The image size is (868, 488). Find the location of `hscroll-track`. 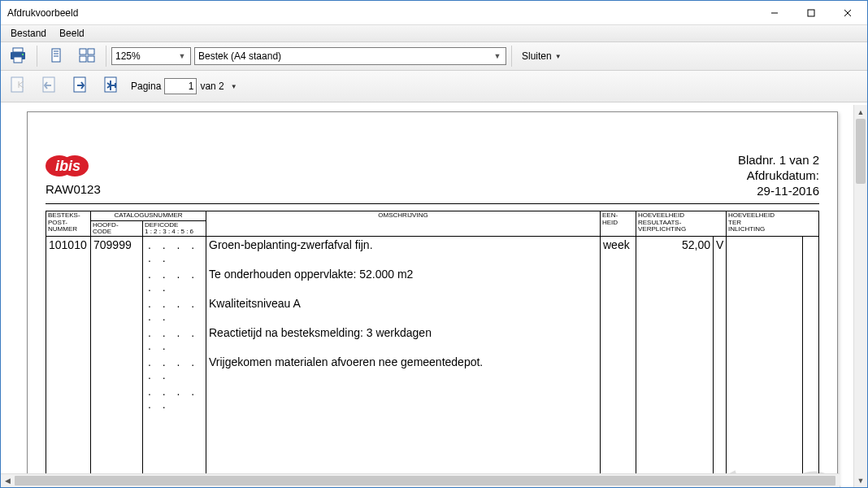

hscroll-track is located at coordinates (420, 481).